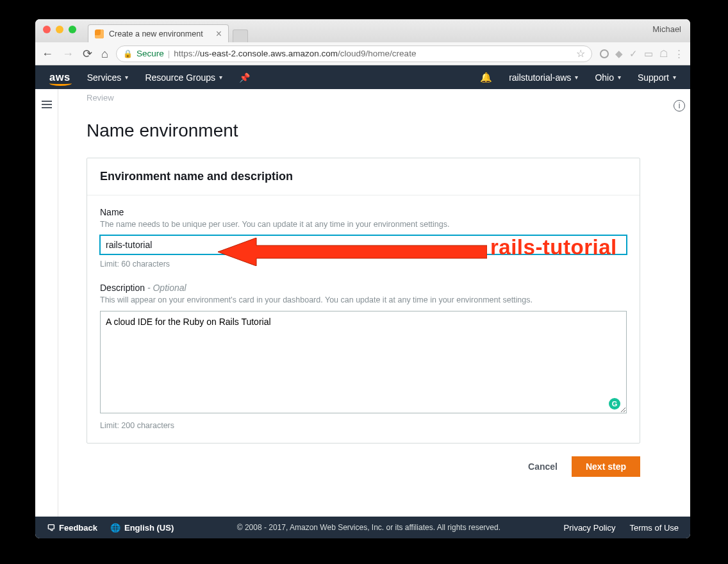 The width and height of the screenshot is (728, 564). What do you see at coordinates (363, 54) in the screenshot?
I see `browser-toolbar: ← → ⟳ ⌂ 🔒 Secure | https://us-east-2.con…` at bounding box center [363, 54].